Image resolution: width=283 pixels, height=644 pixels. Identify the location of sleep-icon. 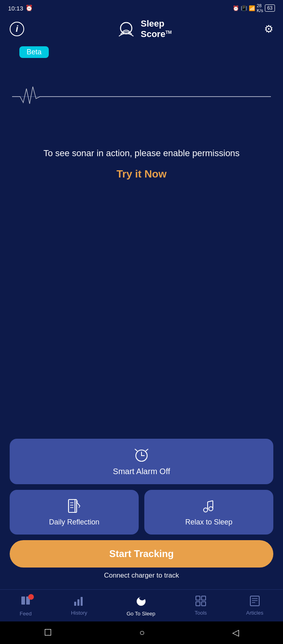
(141, 602).